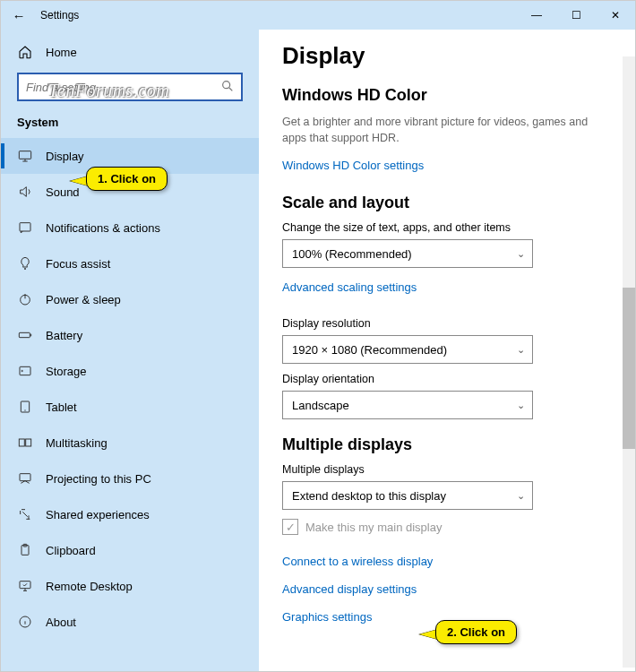  What do you see at coordinates (77, 443) in the screenshot?
I see `sidebar-item-label: Multitasking` at bounding box center [77, 443].